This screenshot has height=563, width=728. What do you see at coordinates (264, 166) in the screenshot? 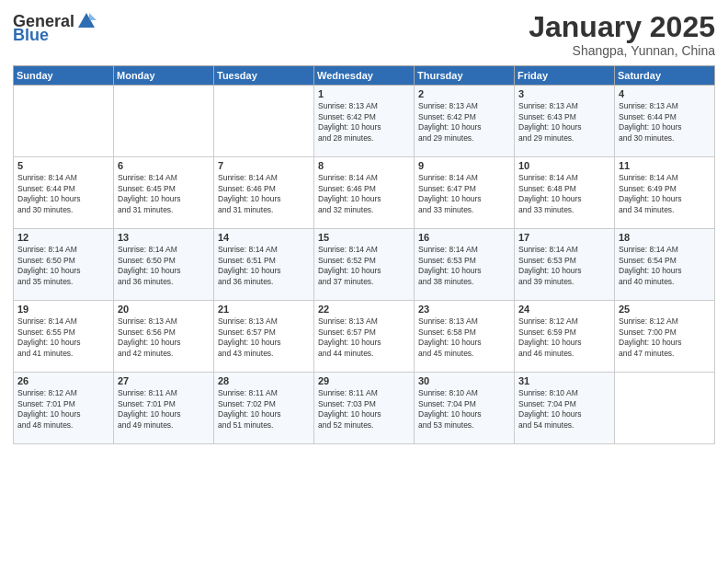
I see `day-number: 7` at bounding box center [264, 166].